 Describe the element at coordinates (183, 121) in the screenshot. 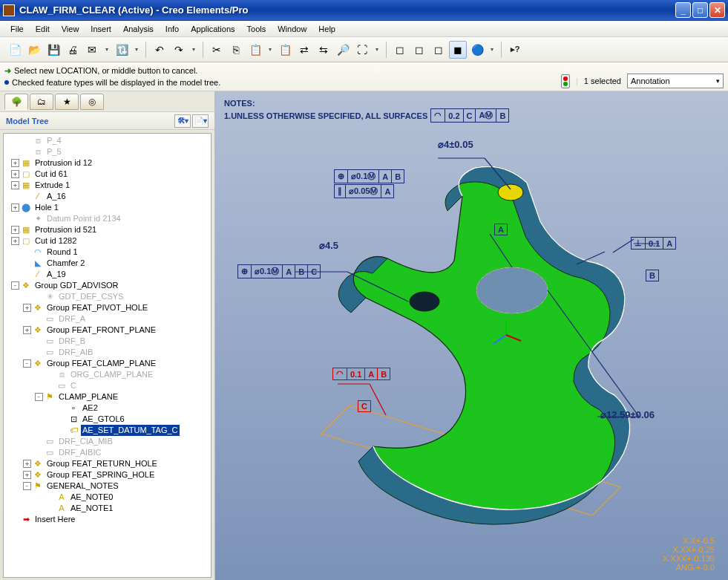

I see `settings-button: 🛠▾` at that location.